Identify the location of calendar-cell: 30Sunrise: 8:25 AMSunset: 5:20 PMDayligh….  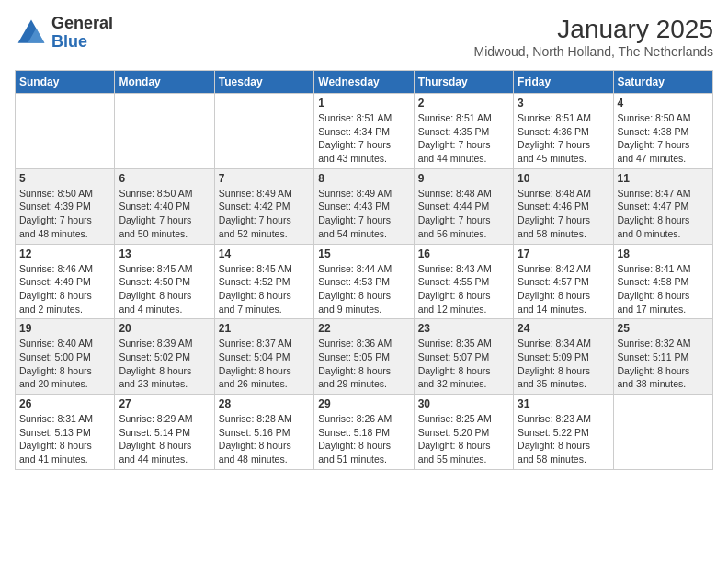
(463, 432).